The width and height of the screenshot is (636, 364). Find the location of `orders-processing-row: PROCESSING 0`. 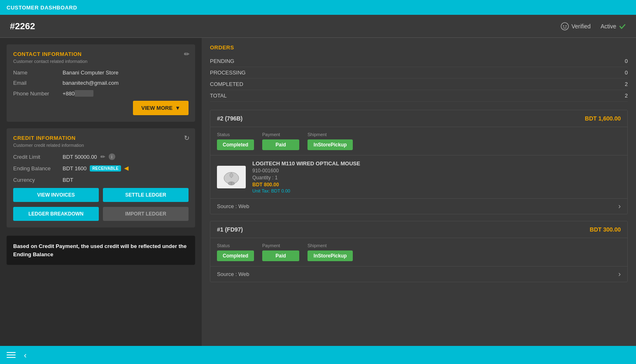

orders-processing-row: PROCESSING 0 is located at coordinates (419, 73).